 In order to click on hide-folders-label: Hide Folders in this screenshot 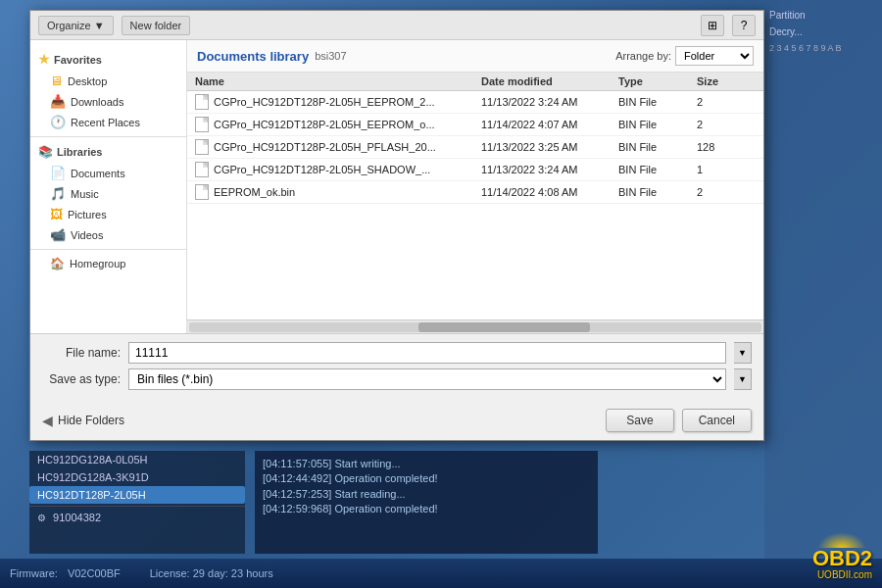, I will do `click(91, 420)`.